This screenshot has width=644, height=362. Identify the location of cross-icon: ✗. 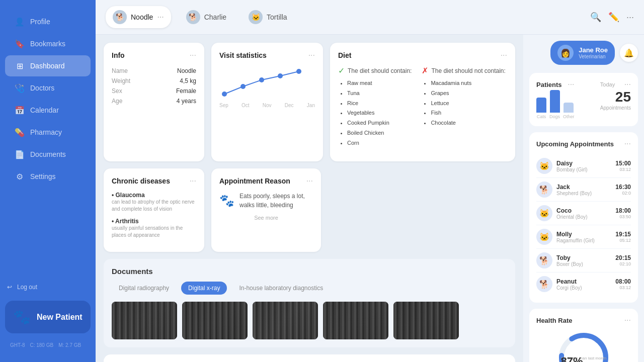
(425, 70).